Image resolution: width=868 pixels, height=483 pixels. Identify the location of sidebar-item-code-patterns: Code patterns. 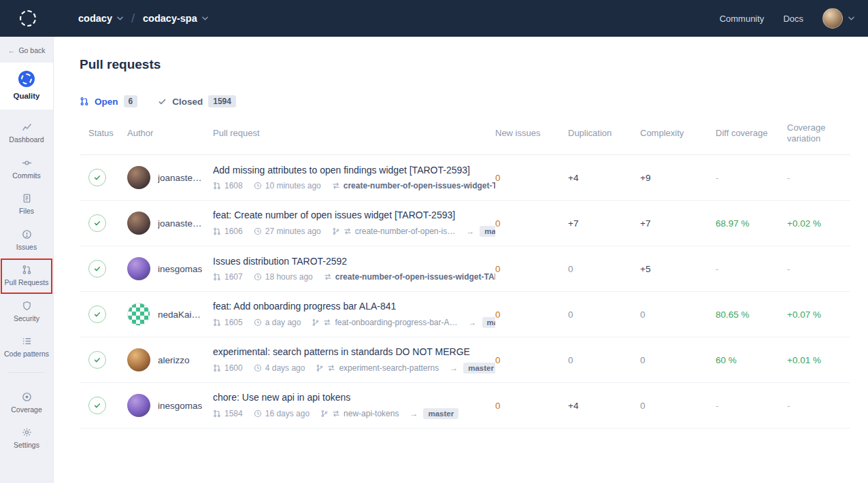
(27, 348).